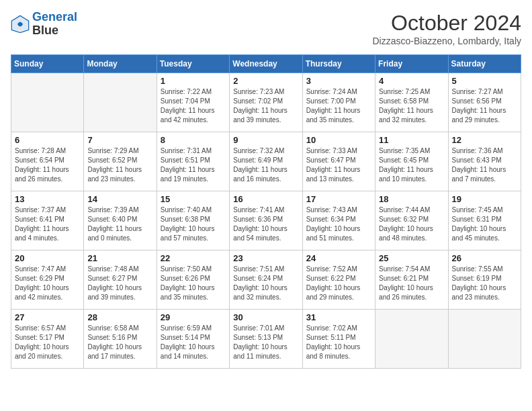 This screenshot has height=411, width=532. What do you see at coordinates (339, 224) in the screenshot?
I see `day-info: Sunrise: 7:43 AMSunset: 6:34 PMDaylight:…` at bounding box center [339, 224].